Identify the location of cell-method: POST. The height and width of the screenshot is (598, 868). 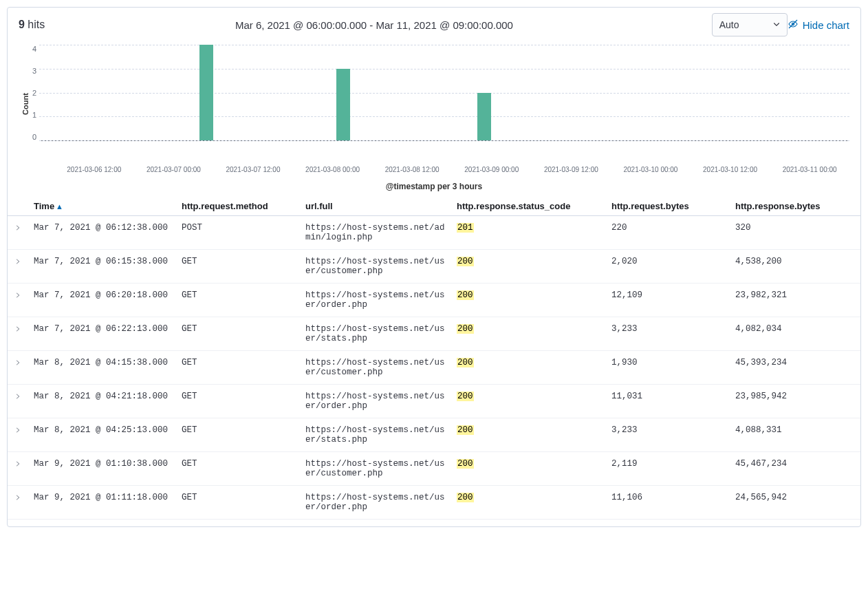
(238, 233).